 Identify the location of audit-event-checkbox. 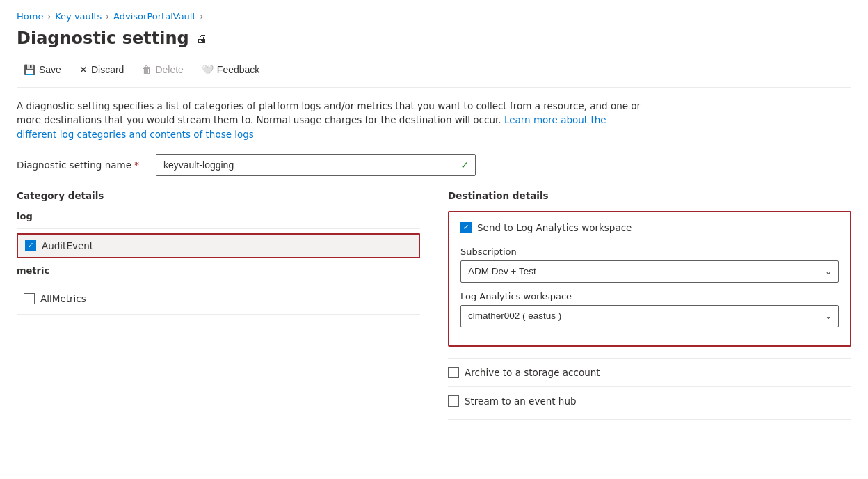
(31, 246).